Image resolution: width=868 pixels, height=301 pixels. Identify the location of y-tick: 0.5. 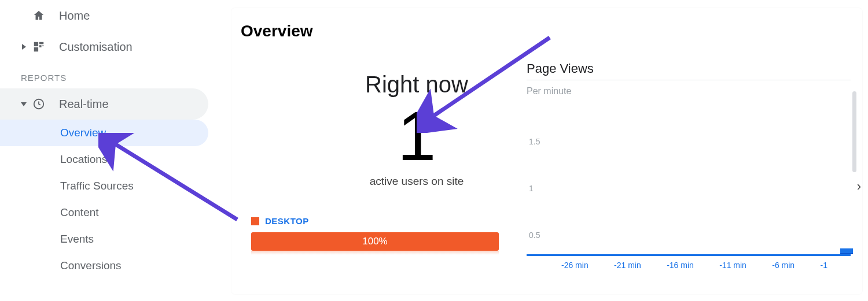
(535, 235).